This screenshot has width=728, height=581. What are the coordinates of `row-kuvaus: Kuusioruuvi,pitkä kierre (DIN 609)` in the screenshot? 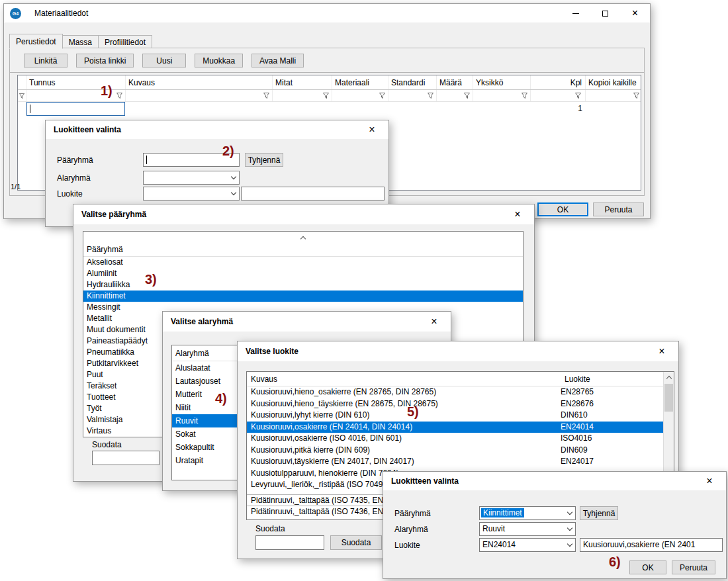 It's located at (404, 451).